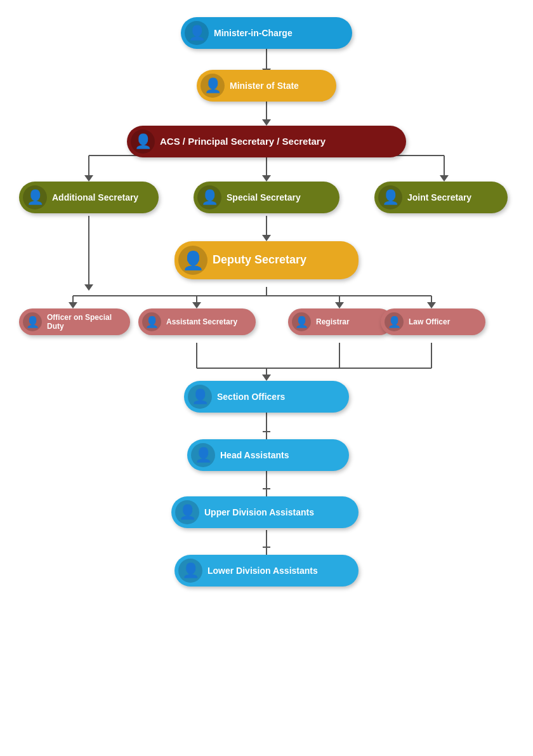 This screenshot has width=533, height=756. Describe the element at coordinates (152, 322) in the screenshot. I see `asst-sec-icon: 👤` at that location.